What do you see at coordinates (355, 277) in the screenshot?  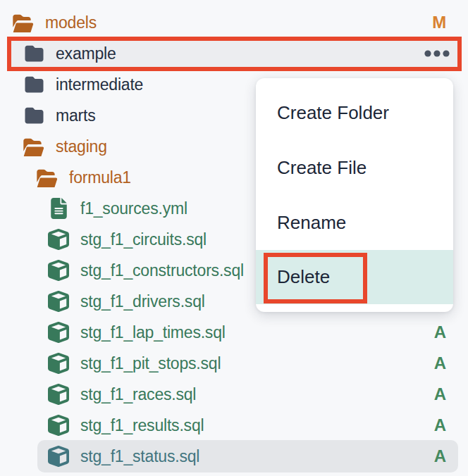 I see `menu-item-delete: Delete` at bounding box center [355, 277].